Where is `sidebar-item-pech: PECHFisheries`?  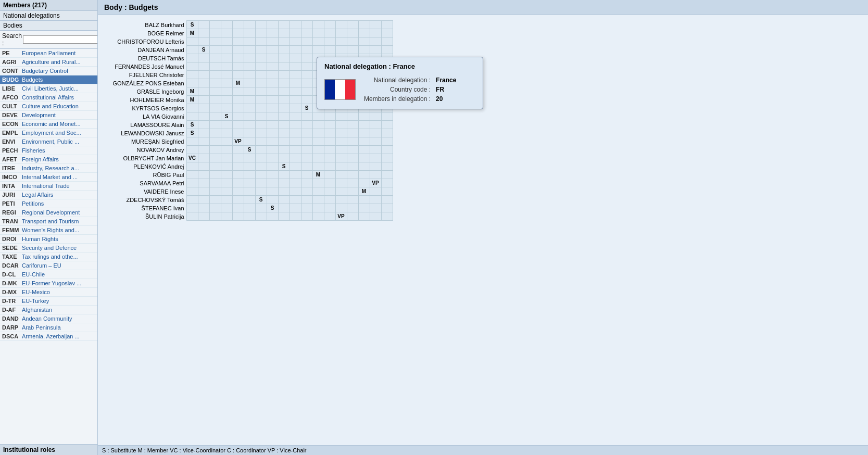
sidebar-item-pech: PECHFisheries is located at coordinates (49, 151).